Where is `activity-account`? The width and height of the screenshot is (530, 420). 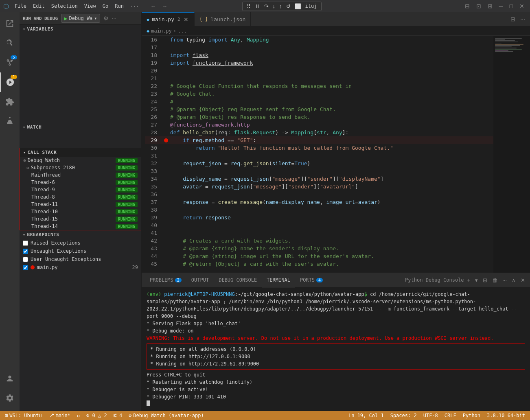
activity-account is located at coordinates (10, 378).